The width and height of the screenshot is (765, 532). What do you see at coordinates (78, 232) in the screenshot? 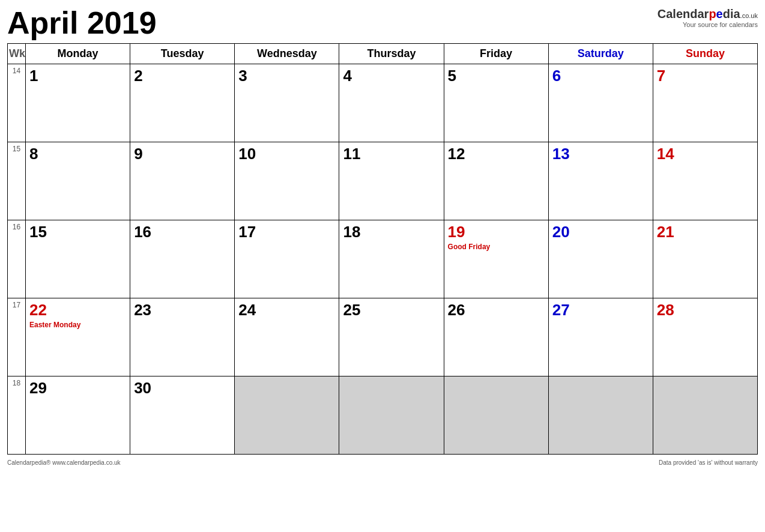
I see `day-number: 15` at bounding box center [78, 232].